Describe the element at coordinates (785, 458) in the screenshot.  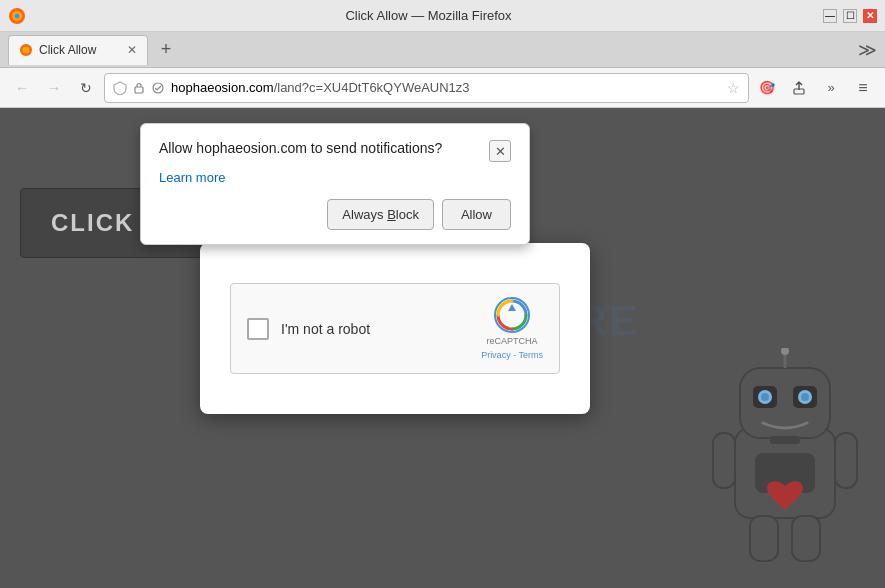
I see `robot-character` at that location.